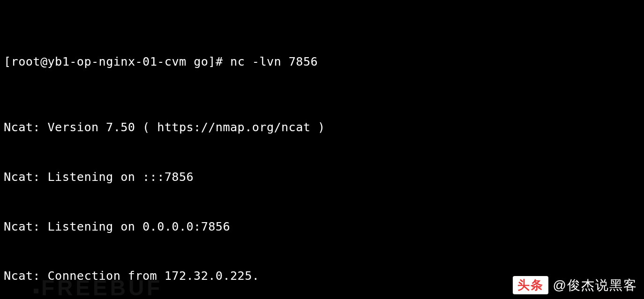  What do you see at coordinates (26, 62) in the screenshot?
I see `prompt1-user: root` at bounding box center [26, 62].